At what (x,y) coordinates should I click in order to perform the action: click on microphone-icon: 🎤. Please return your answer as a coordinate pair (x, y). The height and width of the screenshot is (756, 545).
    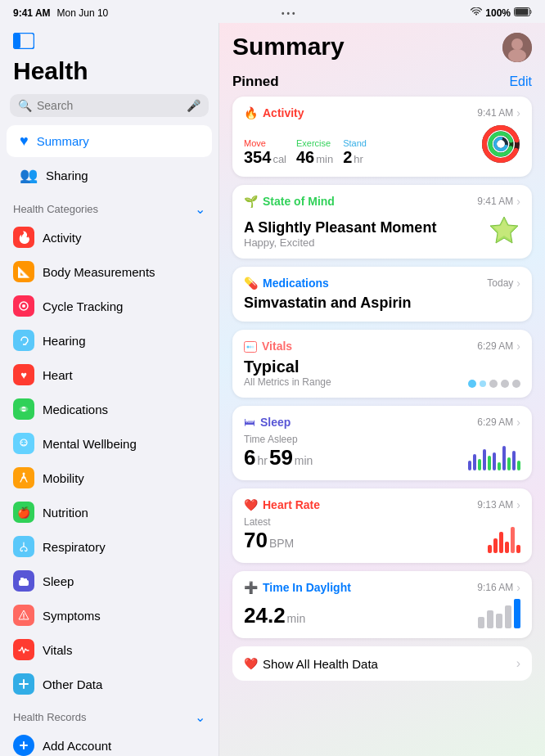
    Looking at the image, I should click on (193, 106).